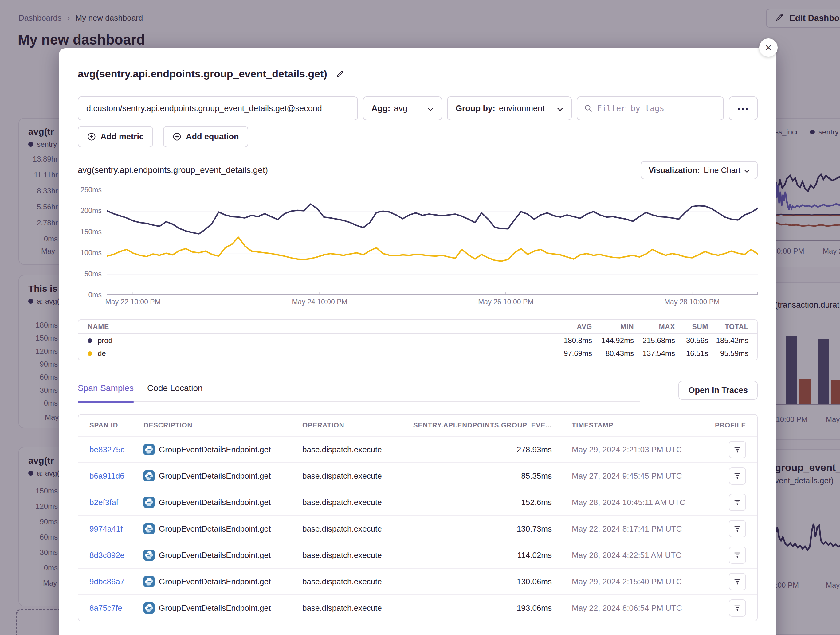  Describe the element at coordinates (613, 353) in the screenshot. I see `series-min: 80.43ms` at that location.